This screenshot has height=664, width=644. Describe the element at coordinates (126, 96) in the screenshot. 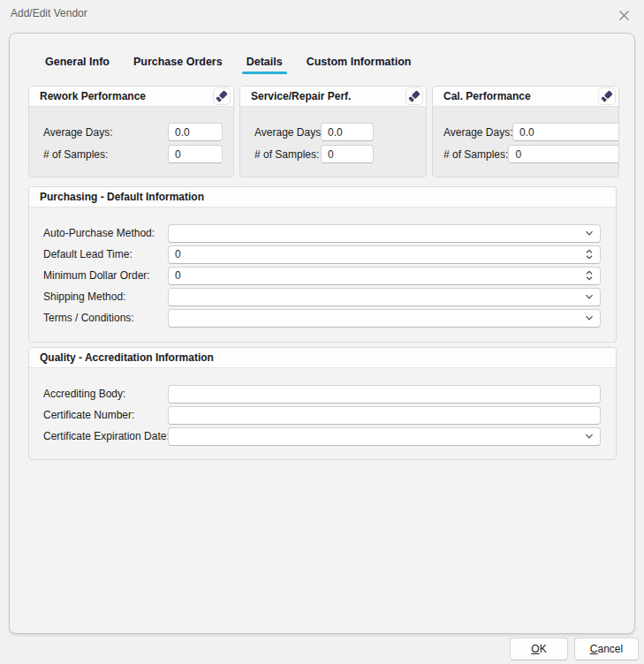

I see `group-title: Rework Performance` at that location.